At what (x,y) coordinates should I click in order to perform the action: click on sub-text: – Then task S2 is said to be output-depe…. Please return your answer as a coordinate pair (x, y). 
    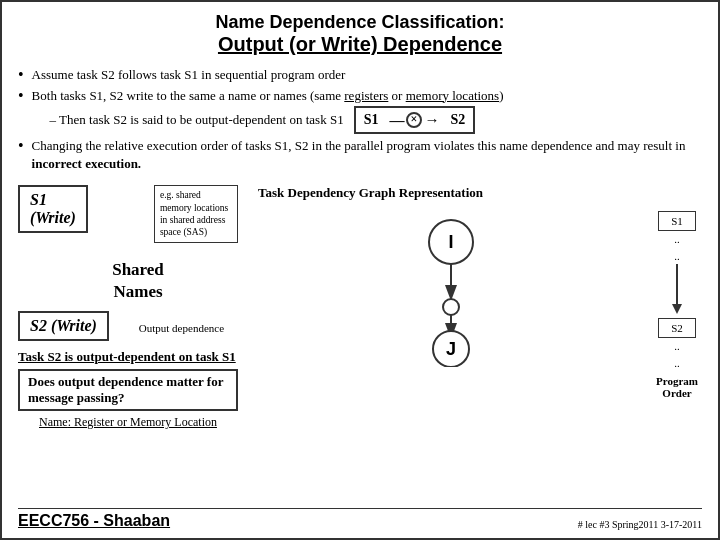
    Looking at the image, I should click on (197, 120).